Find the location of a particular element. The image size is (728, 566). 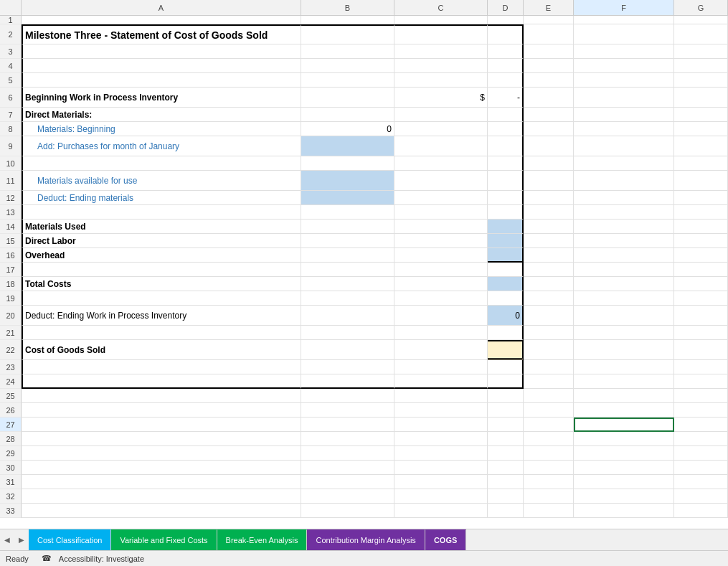

tab-contribution-margin: Contribution Margin Analysis is located at coordinates (366, 539).